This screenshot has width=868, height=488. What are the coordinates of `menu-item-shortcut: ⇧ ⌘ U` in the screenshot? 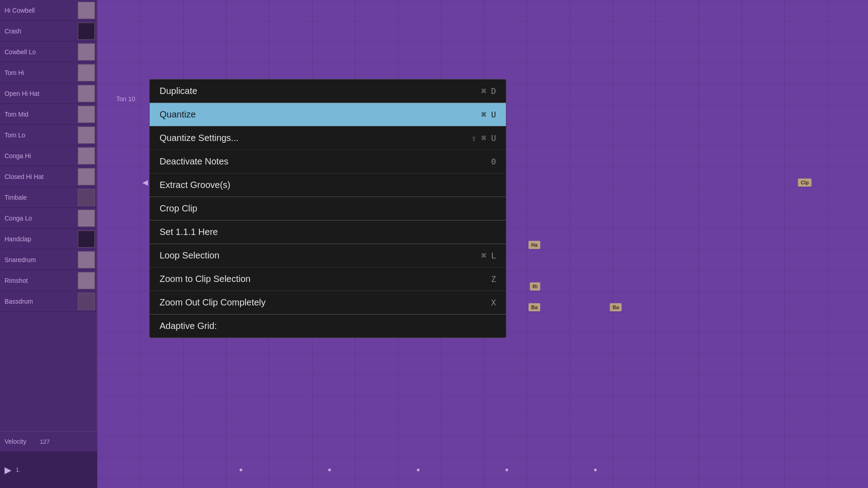 It's located at (484, 138).